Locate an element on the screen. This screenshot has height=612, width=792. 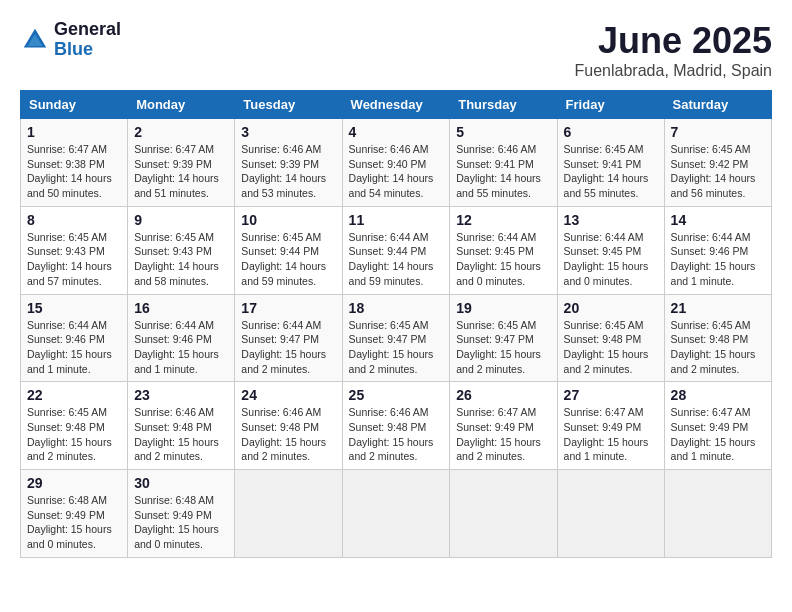
logo-blue-text: Blue is located at coordinates (88, 50).